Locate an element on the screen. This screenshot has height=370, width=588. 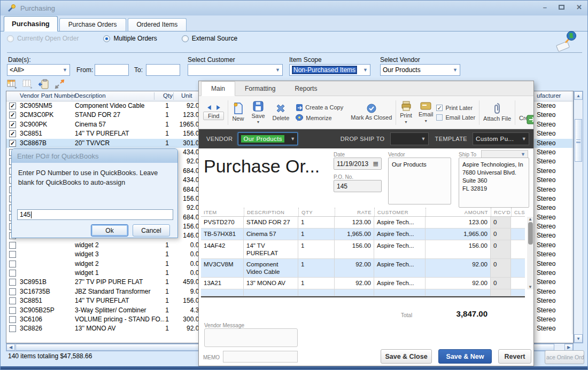
template-dropdown: Custom Pu... ▼ is located at coordinates (501, 139).